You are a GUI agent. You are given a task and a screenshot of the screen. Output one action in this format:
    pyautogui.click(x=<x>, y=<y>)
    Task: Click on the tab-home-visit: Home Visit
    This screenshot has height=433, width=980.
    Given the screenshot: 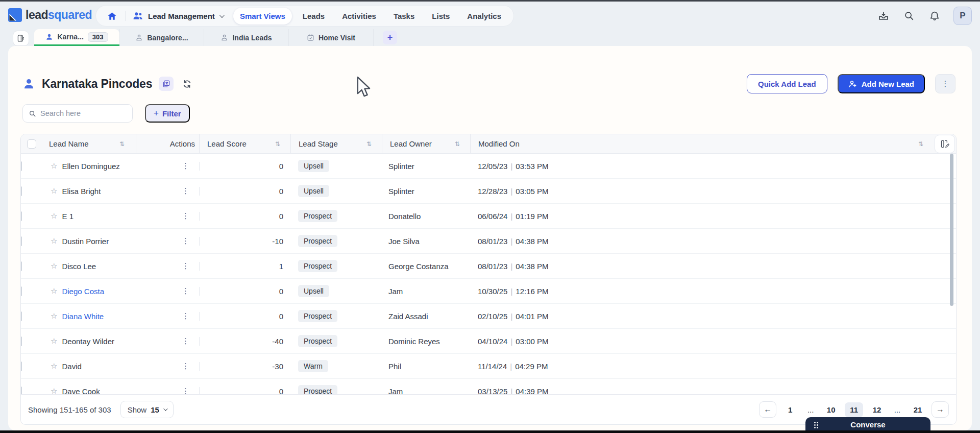 What is the action you would take?
    pyautogui.click(x=331, y=38)
    